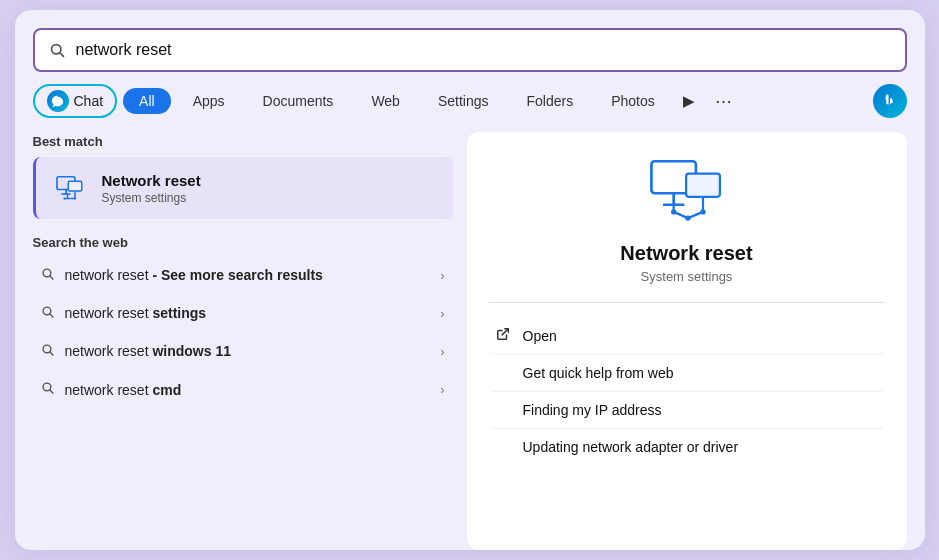 The height and width of the screenshot is (560, 939). I want to click on action-adapter-label: Updating network adapter or driver, so click(631, 447).